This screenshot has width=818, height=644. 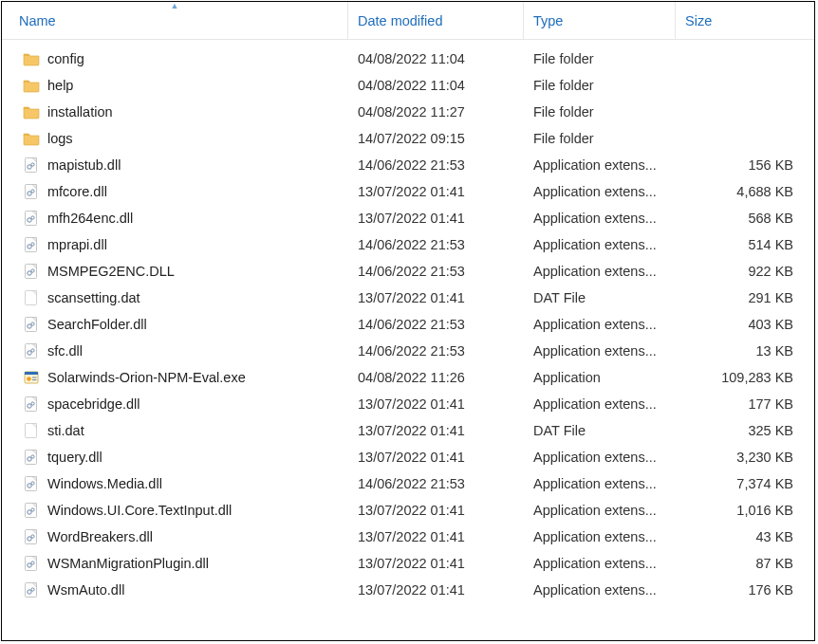 I want to click on file-name-label: spacebridge.dll, so click(x=94, y=404).